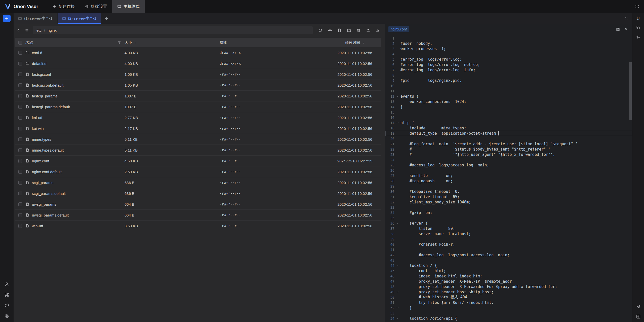 This screenshot has height=322, width=644. Describe the element at coordinates (198, 118) in the screenshot. I see `table-row: koi-utf2.77 KB-rw-r--r--2020-11-01 10:02…` at that location.